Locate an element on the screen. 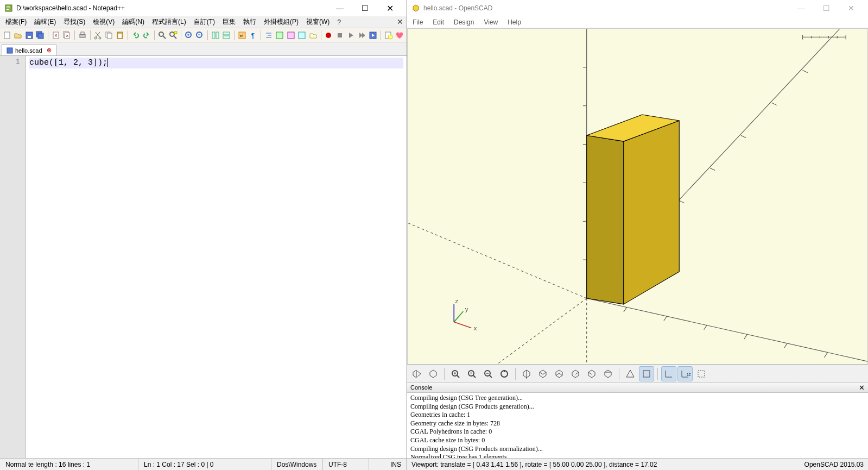  openscad-icon is located at coordinates (416, 8).